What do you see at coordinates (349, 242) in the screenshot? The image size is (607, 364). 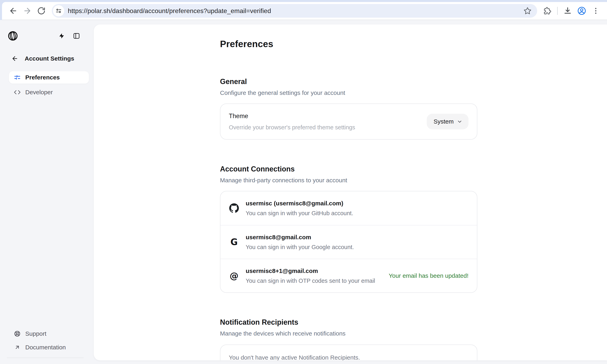 I see `connection-row-google: G usermisc8@gmail.com You can sign in wi…` at bounding box center [349, 242].